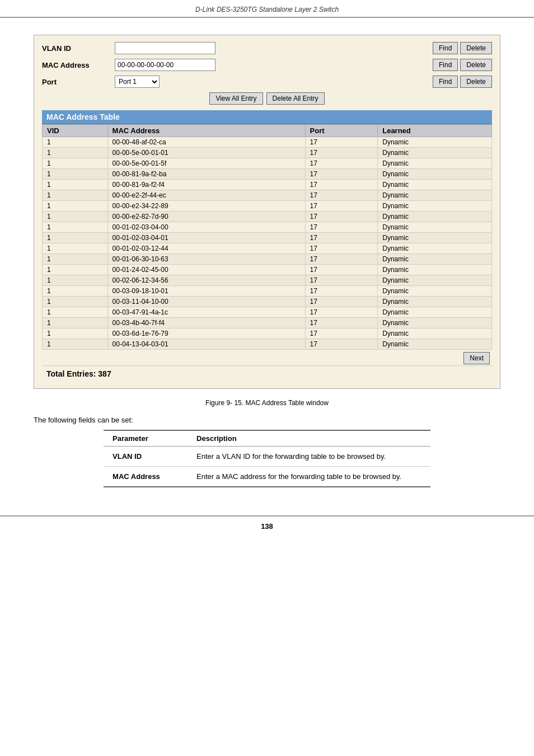  I want to click on desc-col-header: Description, so click(309, 439).